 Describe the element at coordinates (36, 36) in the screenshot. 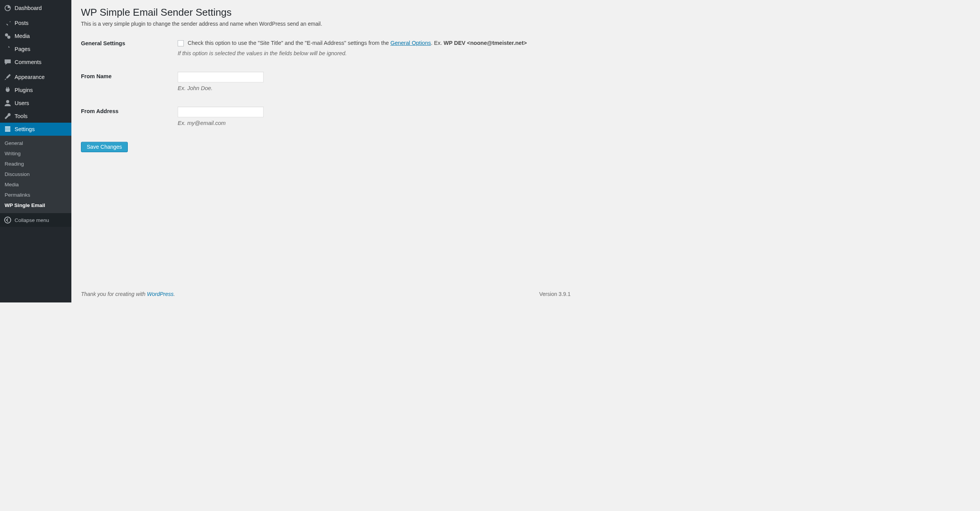

I see `sidebar-item-media: Media` at that location.